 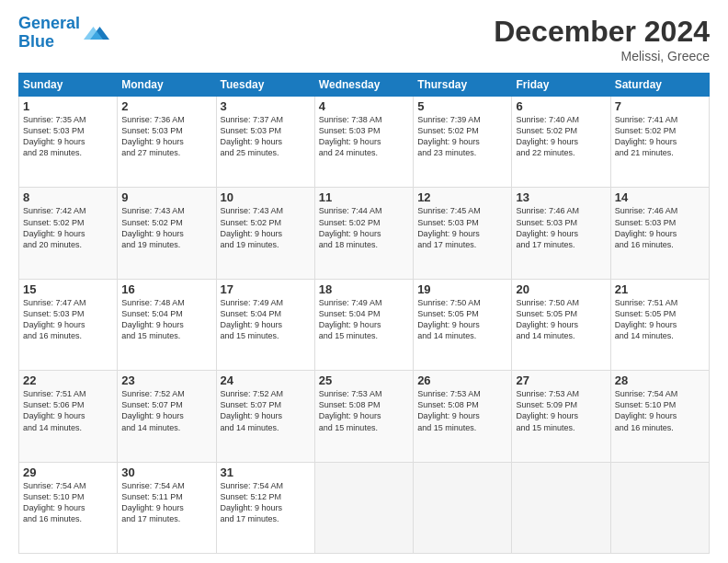 What do you see at coordinates (97, 33) in the screenshot?
I see `logo-icon` at bounding box center [97, 33].